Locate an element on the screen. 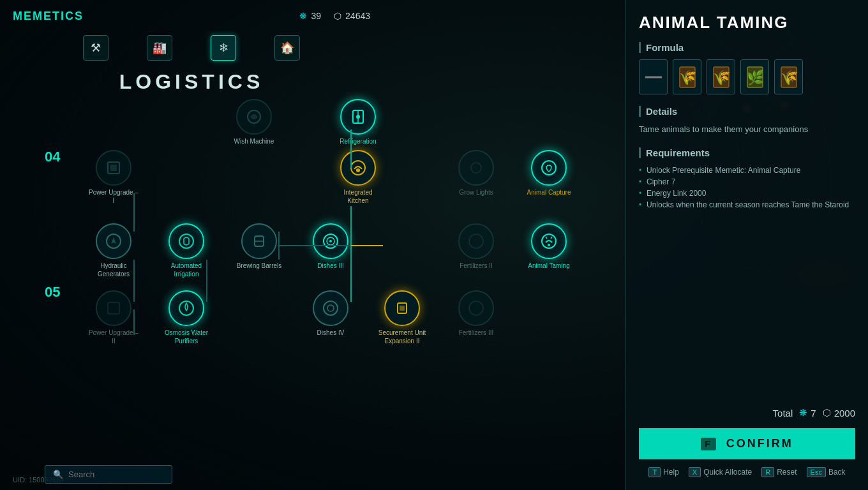 The width and height of the screenshot is (868, 490). node-refrigeration: Refrigeration is located at coordinates (358, 122).